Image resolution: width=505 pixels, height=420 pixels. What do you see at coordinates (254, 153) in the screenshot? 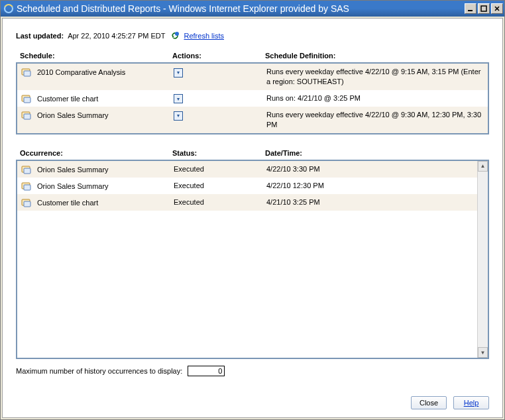
I see `occurrence-headers: Occurrence: Status: Date/Time:` at bounding box center [254, 153].